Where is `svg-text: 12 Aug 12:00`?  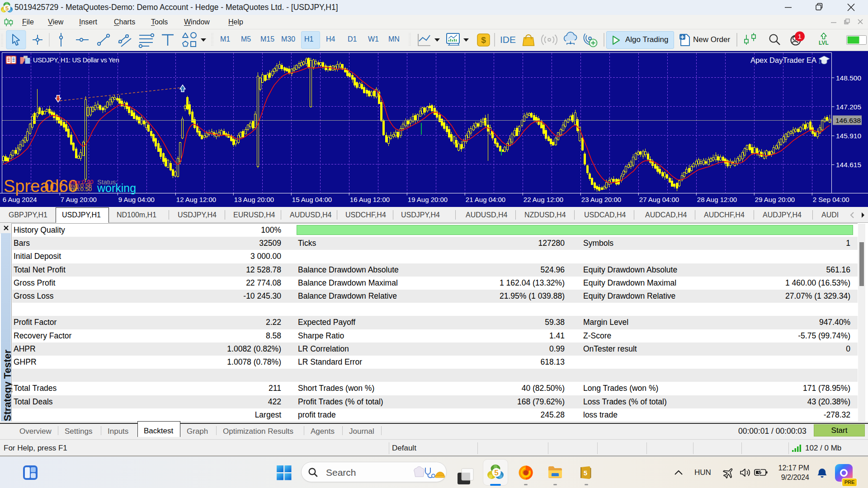
svg-text: 12 Aug 12:00 is located at coordinates (196, 200).